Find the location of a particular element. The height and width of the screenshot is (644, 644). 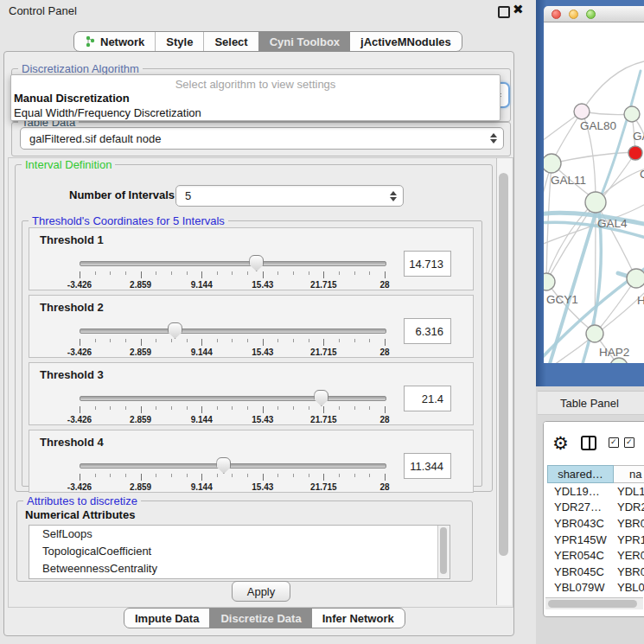

apply-button: Apply is located at coordinates (261, 591).